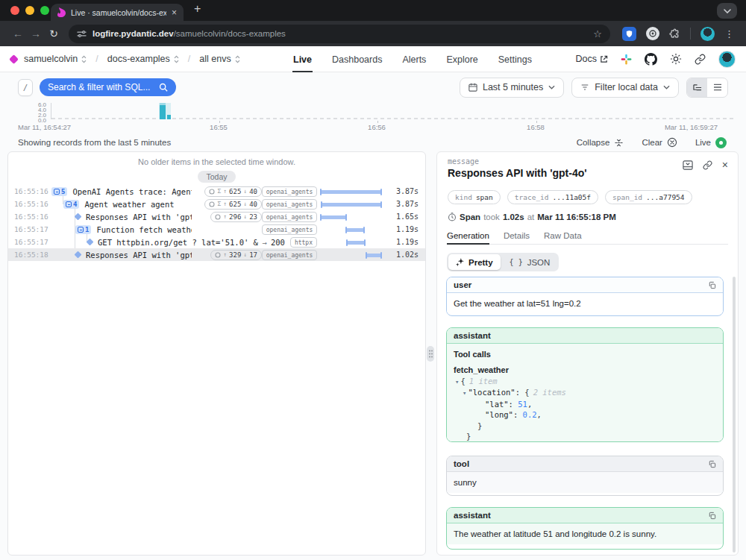 Image resolution: width=746 pixels, height=560 pixels. I want to click on http-status-code: 200, so click(278, 242).